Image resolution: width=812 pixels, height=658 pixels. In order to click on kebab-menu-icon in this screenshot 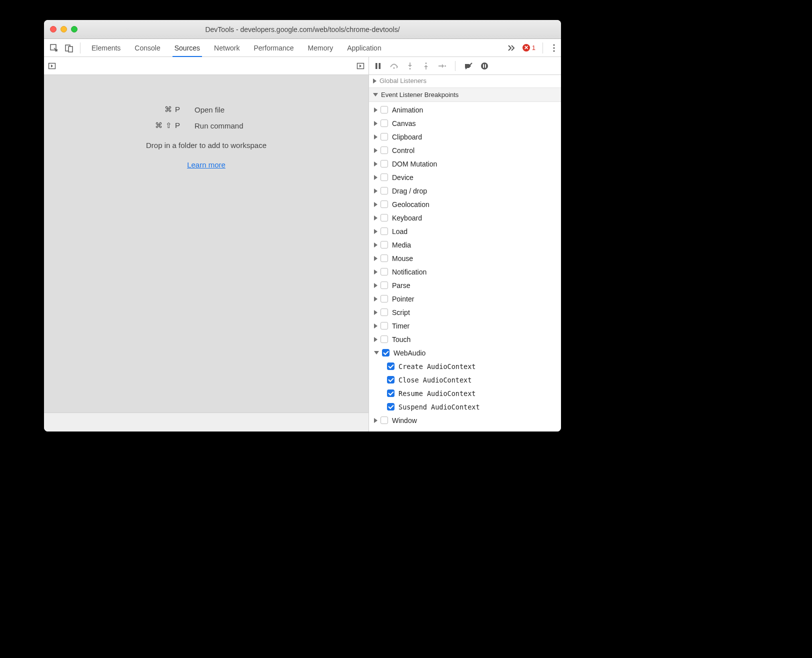, I will do `click(554, 48)`.